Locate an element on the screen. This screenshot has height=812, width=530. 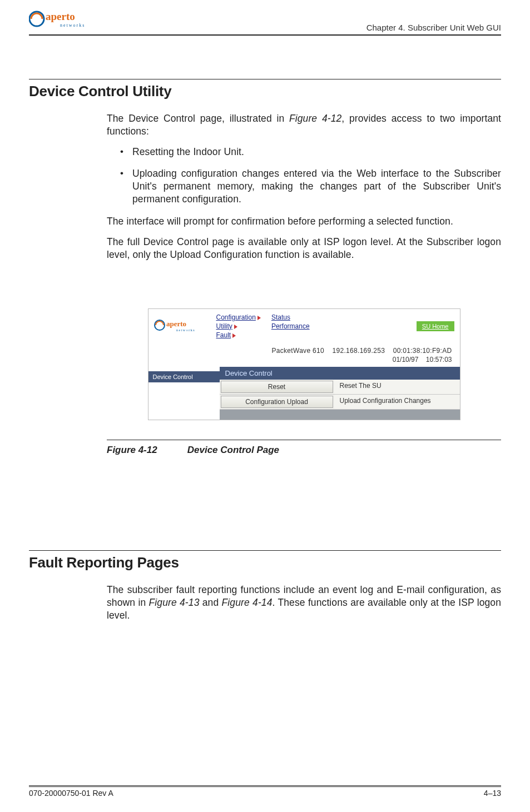
section1-body: The Device Control page, illustrated in … is located at coordinates (304, 187).